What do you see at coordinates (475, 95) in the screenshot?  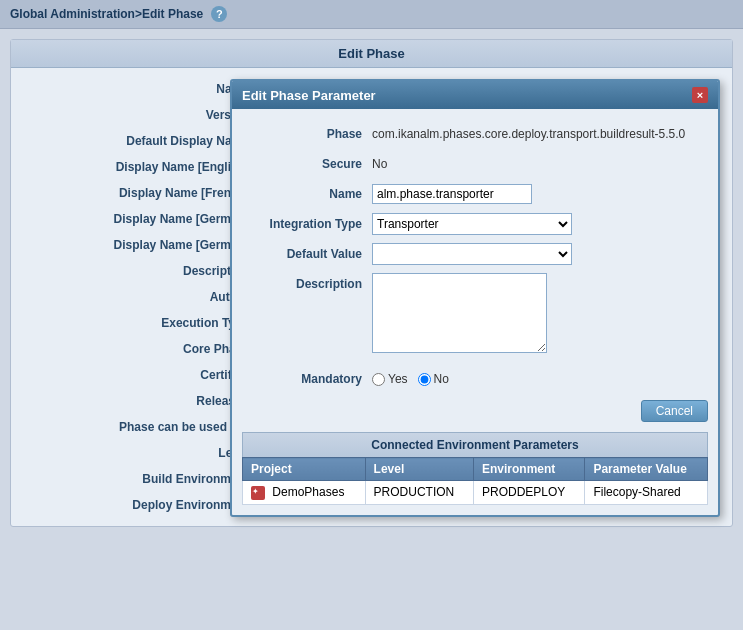 I see `modal-header: Edit Phase Parameter ×` at bounding box center [475, 95].